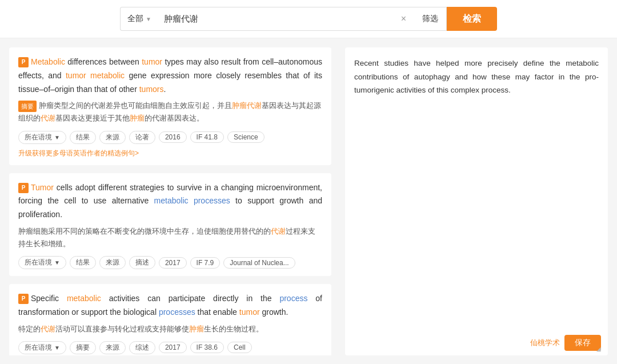 The height and width of the screenshot is (364, 617). What do you see at coordinates (583, 343) in the screenshot?
I see `save-button: 保存` at bounding box center [583, 343].